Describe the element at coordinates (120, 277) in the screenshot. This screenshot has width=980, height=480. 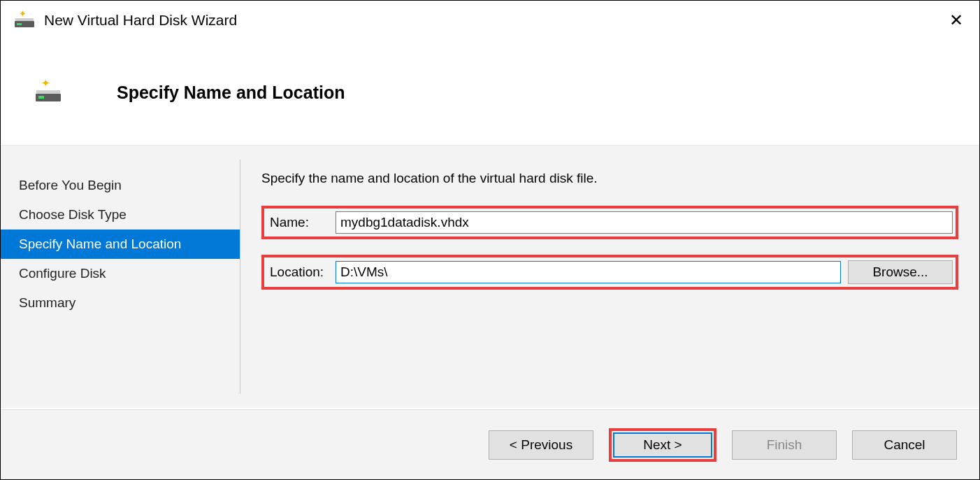
I see `step-list: Before You Begin Choose Disk Type Specif…` at that location.